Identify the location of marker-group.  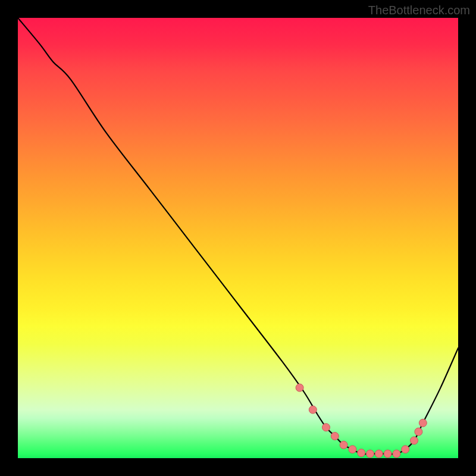
(361, 421).